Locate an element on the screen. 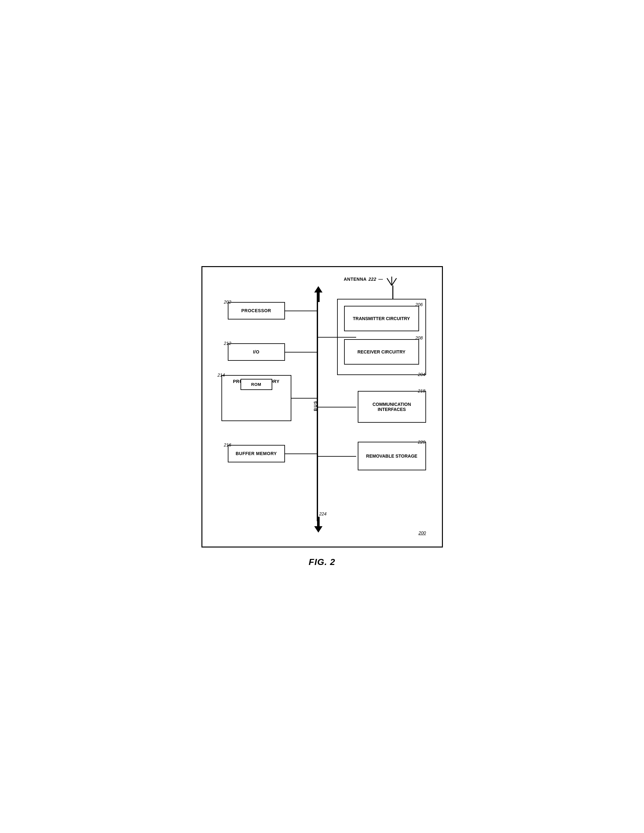  removable-storage-label: REMOVABLE STORAGE is located at coordinates (391, 456).